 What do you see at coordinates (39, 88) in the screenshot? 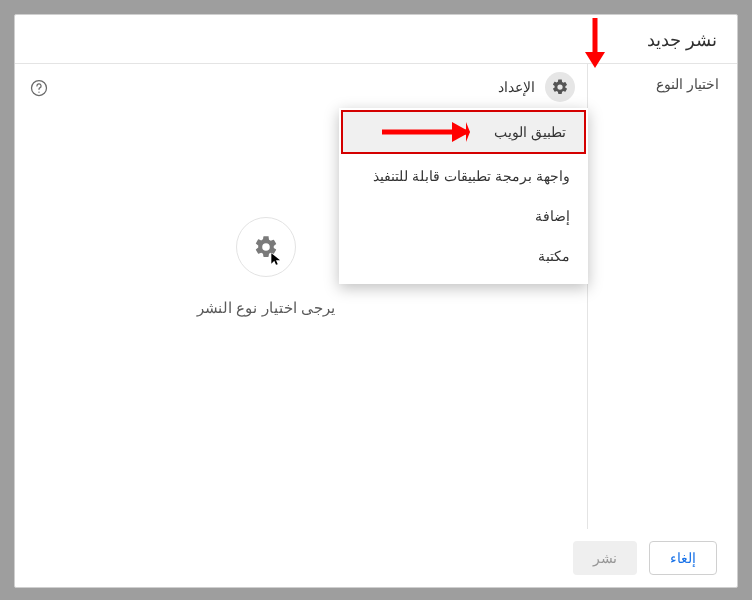
I see `help-button` at bounding box center [39, 88].